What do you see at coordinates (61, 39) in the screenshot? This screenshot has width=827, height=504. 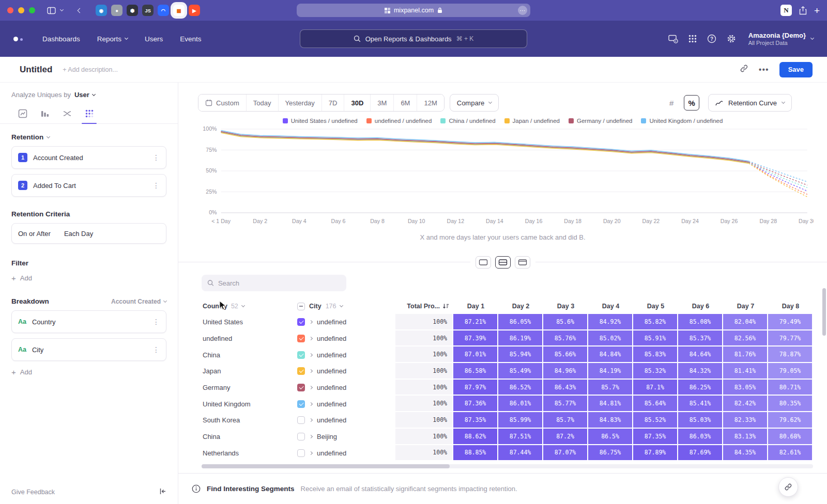 I see `nav-item-dashboards: Dashboards` at bounding box center [61, 39].